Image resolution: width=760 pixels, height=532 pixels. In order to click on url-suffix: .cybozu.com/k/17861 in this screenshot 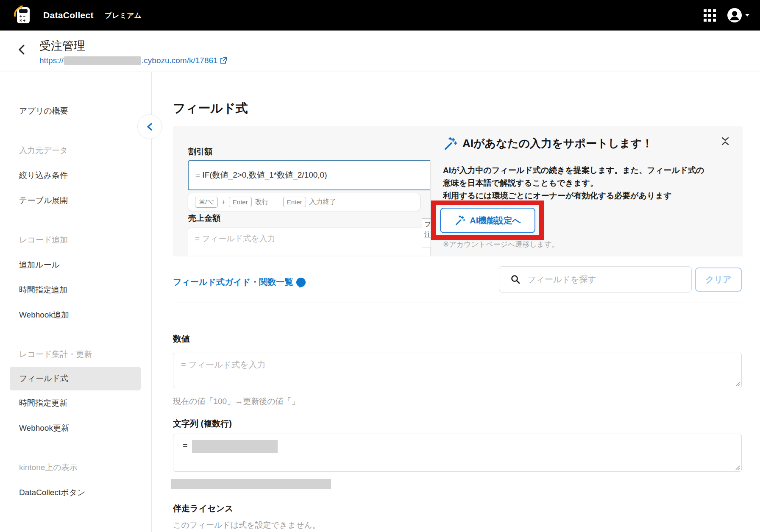, I will do `click(180, 61)`.